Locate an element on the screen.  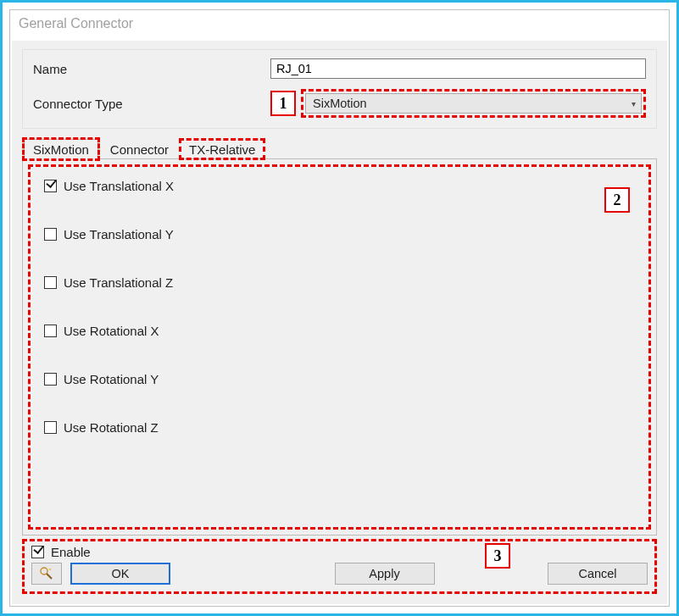
tabstrip: SixMotion Connector TX-Relative is located at coordinates (339, 149).